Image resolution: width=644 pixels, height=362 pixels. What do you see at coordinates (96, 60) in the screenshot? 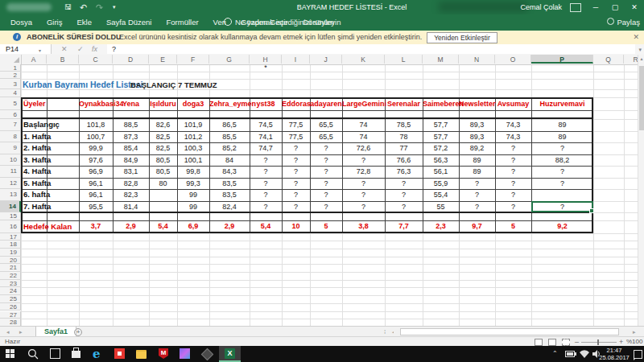
I see `column-header-c: C` at bounding box center [96, 60].